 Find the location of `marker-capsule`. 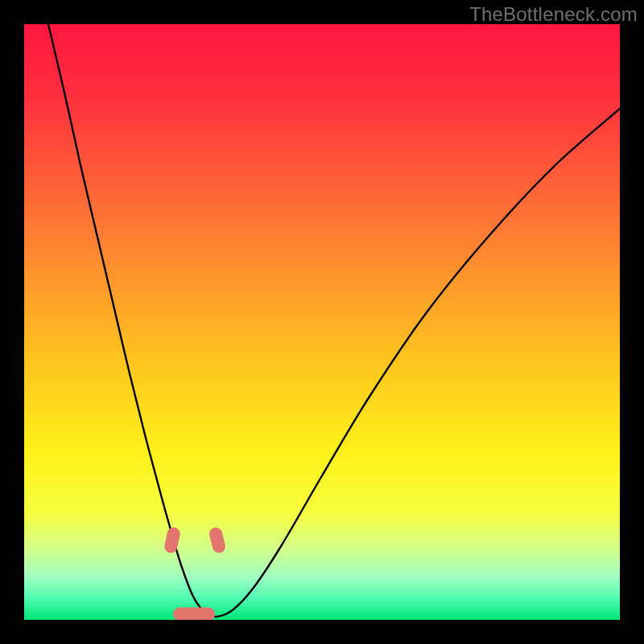

marker-capsule is located at coordinates (194, 614).